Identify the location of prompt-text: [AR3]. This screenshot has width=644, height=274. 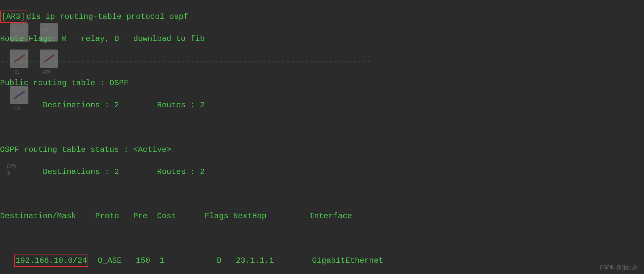
(13, 17).